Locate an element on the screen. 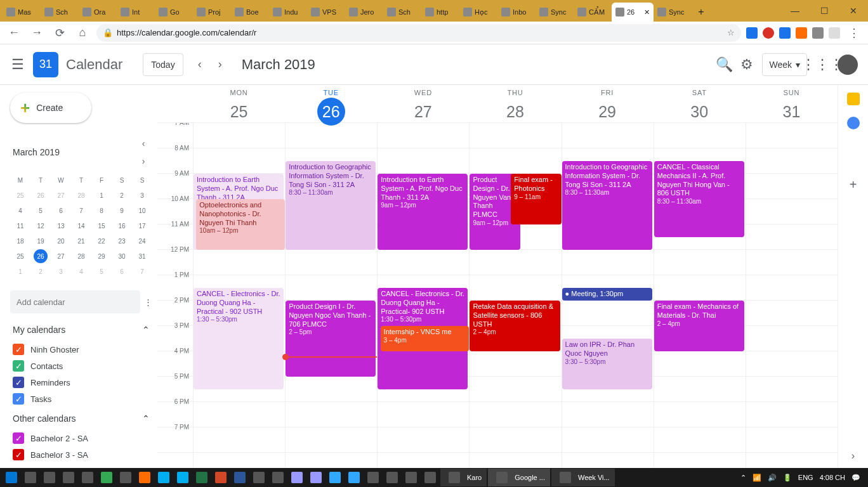  tray-network-icon: 📶 is located at coordinates (757, 478).